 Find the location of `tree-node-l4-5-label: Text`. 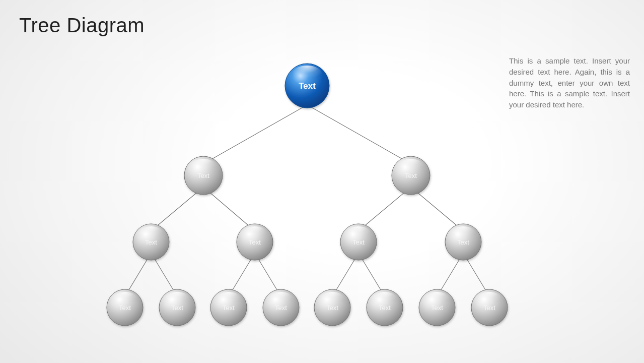

tree-node-l4-5-label: Text is located at coordinates (385, 308).